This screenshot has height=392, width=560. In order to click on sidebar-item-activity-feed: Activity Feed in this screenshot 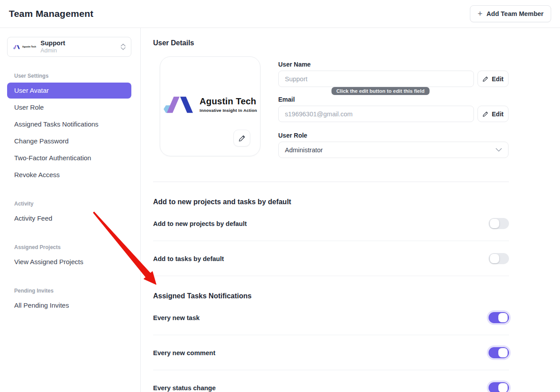, I will do `click(69, 218)`.